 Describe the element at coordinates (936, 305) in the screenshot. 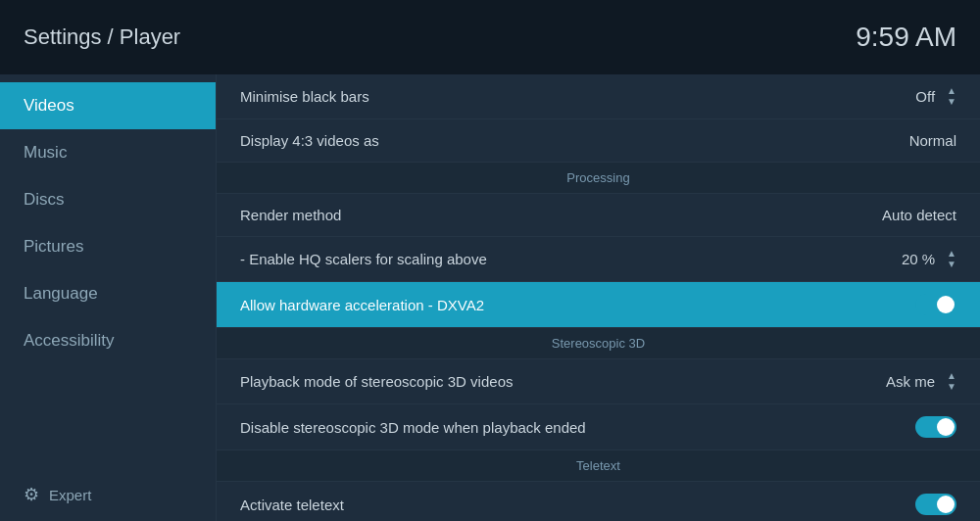

I see `hw-acceleration-toggle` at that location.